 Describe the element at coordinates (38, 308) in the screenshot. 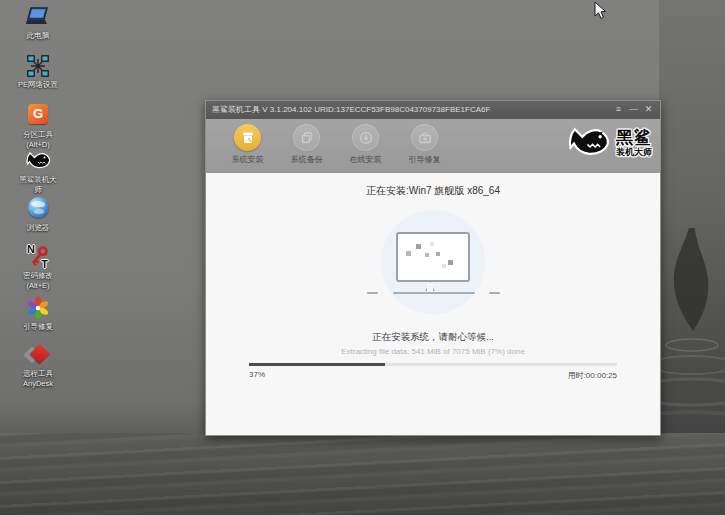

I see `pinwheel-icon` at that location.